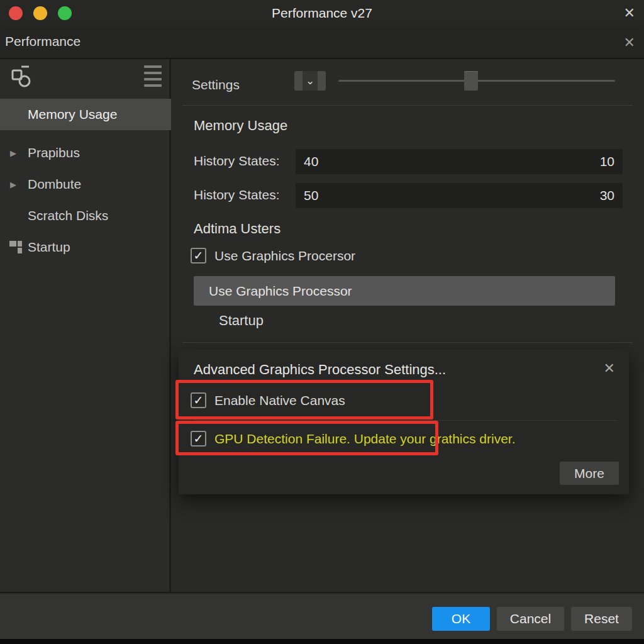 This screenshot has width=644, height=644. What do you see at coordinates (319, 370) in the screenshot?
I see `dialog-title: Advanced Graphics Processor Settings...` at bounding box center [319, 370].